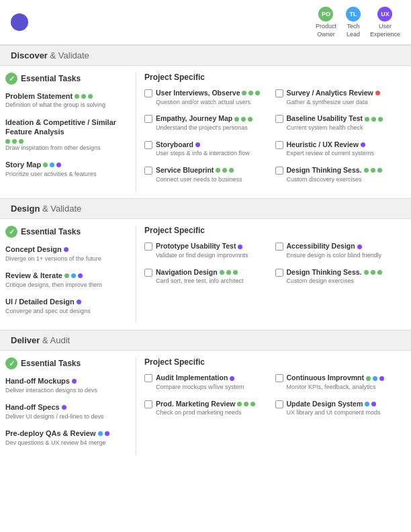  What do you see at coordinates (68, 101) in the screenshot?
I see `essential-task-discover-0: Problem Statement Definition of what the…` at bounding box center [68, 101].